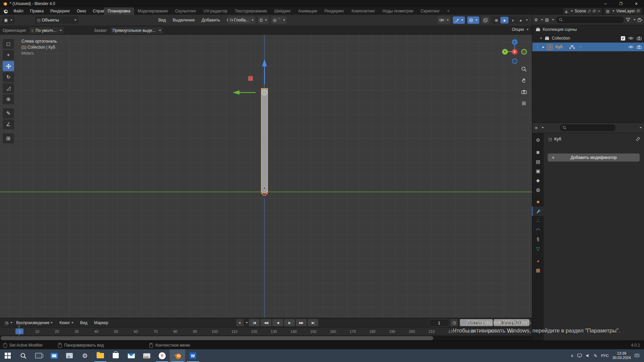  I want to click on taskbar-settings: ⚙, so click(85, 356).